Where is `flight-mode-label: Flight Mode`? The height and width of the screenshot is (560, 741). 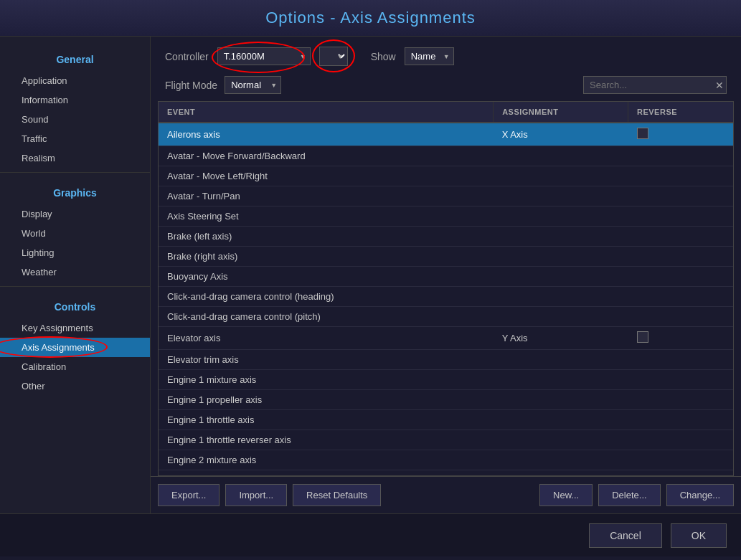 flight-mode-label: Flight Mode is located at coordinates (191, 85).